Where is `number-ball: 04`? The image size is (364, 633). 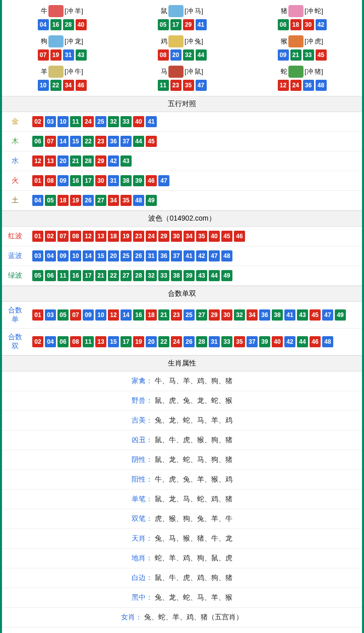 number-ball: 04 is located at coordinates (50, 342).